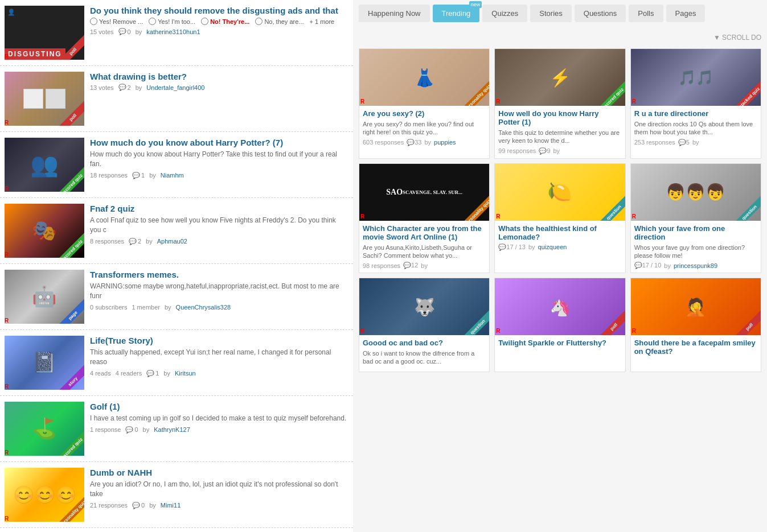  What do you see at coordinates (219, 208) in the screenshot?
I see `item-title: Fnaf 2 quiz` at bounding box center [219, 208].